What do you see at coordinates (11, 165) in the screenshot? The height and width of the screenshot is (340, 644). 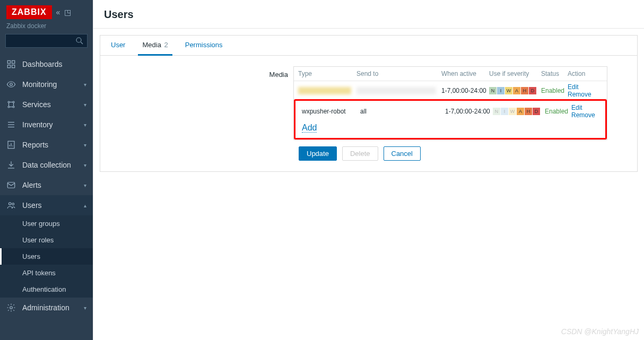 I see `data-icon` at bounding box center [11, 165].